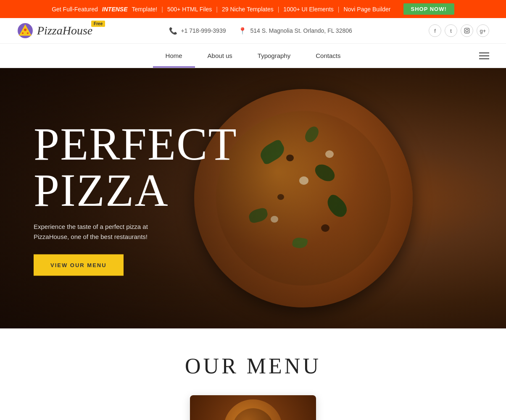 Image resolution: width=506 pixels, height=420 pixels. I want to click on promo-feature-3: 1000+ UI Elements, so click(308, 9).